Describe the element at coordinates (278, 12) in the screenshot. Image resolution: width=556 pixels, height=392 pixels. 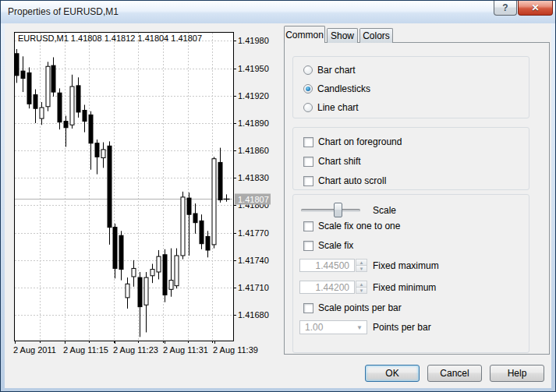
I see `titlebar: Properties of EURUSD,M1` at that location.